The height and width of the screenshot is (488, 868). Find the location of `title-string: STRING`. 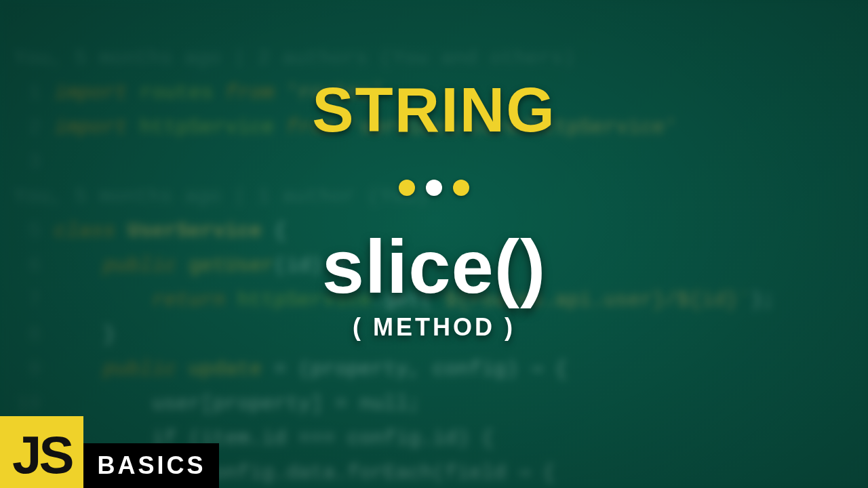

title-string: STRING is located at coordinates (434, 110).